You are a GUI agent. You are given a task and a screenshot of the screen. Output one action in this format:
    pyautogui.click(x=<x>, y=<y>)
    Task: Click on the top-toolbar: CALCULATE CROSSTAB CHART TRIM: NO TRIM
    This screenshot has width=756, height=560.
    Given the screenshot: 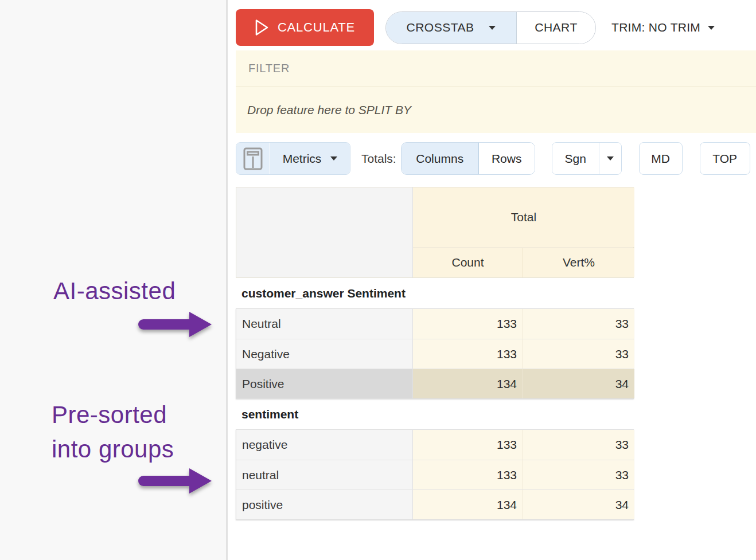 What is the action you would take?
    pyautogui.click(x=475, y=28)
    